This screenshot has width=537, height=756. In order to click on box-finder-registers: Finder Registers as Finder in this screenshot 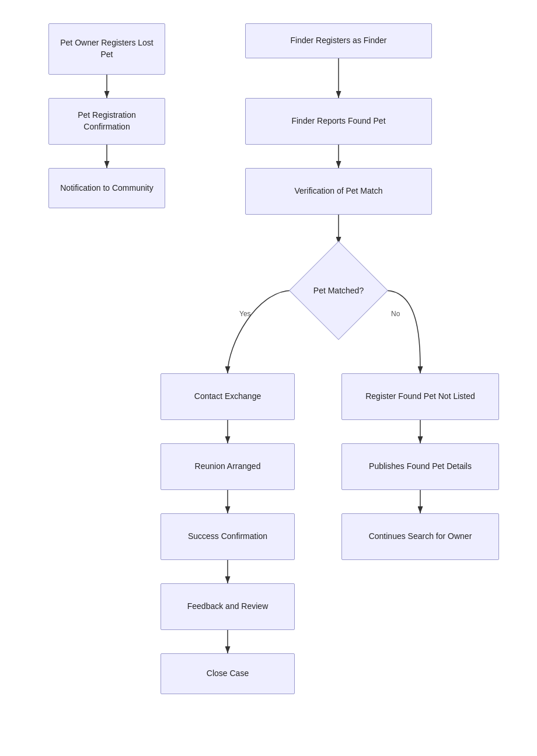, I will do `click(339, 41)`.